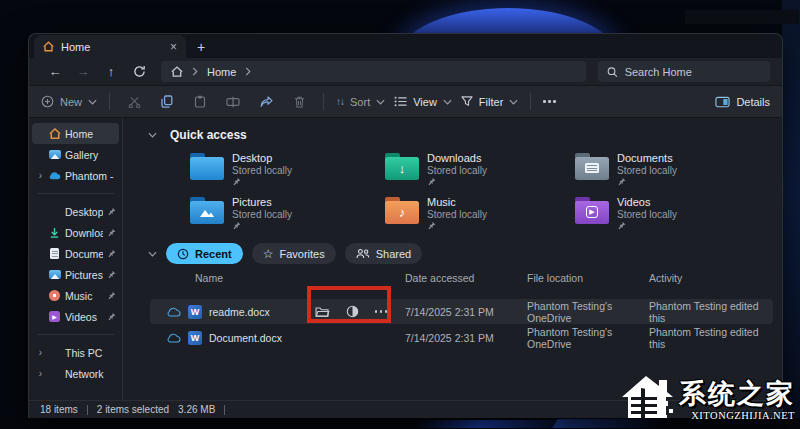 Image resolution: width=800 pixels, height=429 pixels. What do you see at coordinates (76, 274) in the screenshot?
I see `sidebar-item-pictures: Pictures` at bounding box center [76, 274].